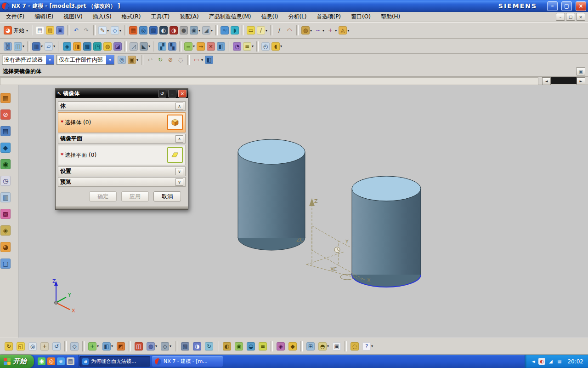 The width and height of the screenshot is (588, 368). I want to click on tray-network-icon: ▦, so click(560, 362).